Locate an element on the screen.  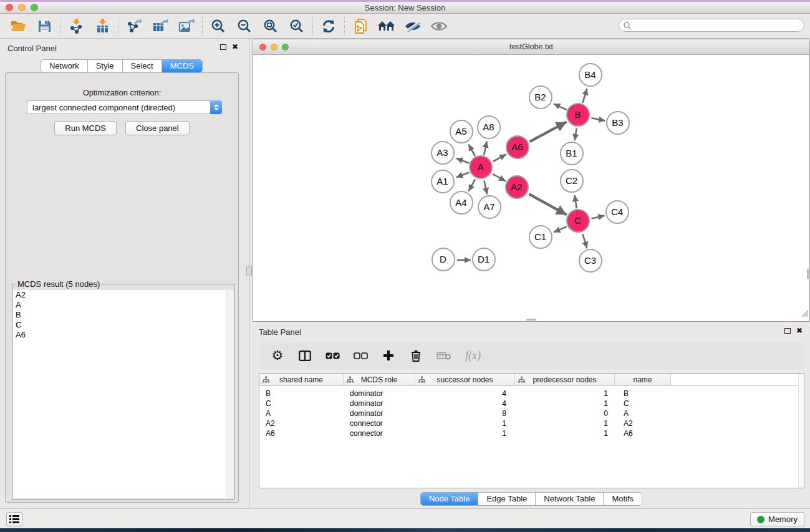
table-cell: 0 is located at coordinates (565, 414).